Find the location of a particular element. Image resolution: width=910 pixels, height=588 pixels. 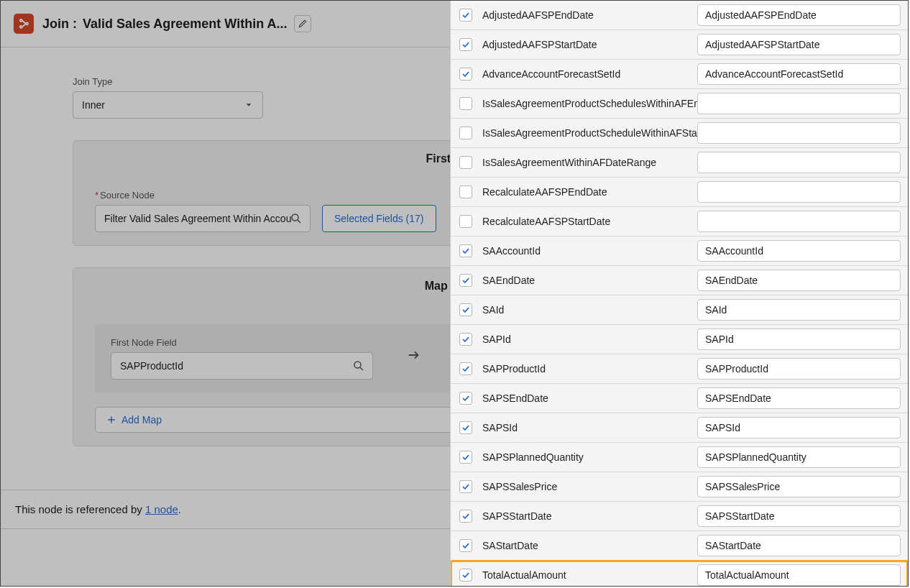

selected-fields-button: Selected Fields (17) is located at coordinates (380, 219).